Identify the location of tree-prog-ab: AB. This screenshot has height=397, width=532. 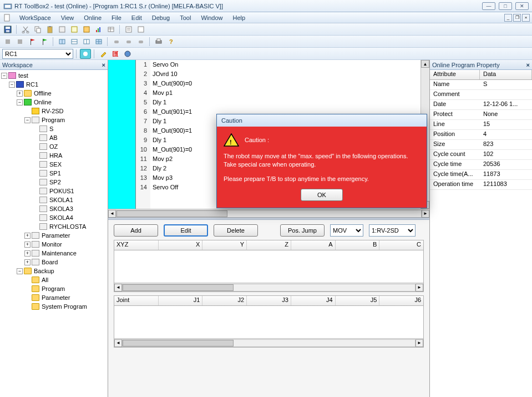
(54, 138).